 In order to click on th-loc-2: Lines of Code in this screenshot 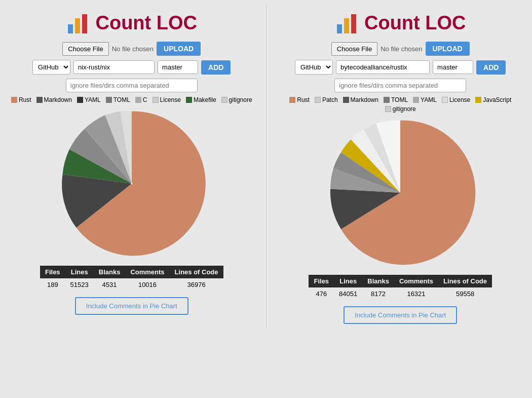, I will do `click(465, 281)`.